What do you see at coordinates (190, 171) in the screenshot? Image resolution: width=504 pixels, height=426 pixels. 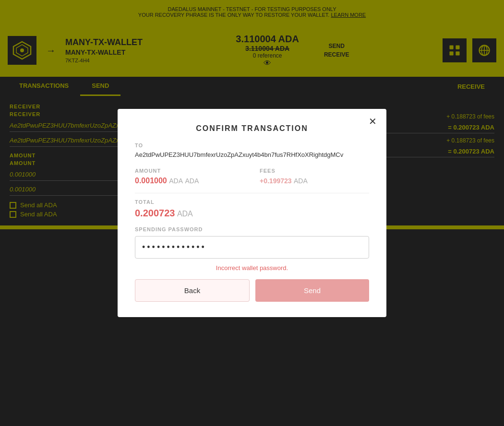 I see `modal-amount-label: AMOUNT` at bounding box center [190, 171].